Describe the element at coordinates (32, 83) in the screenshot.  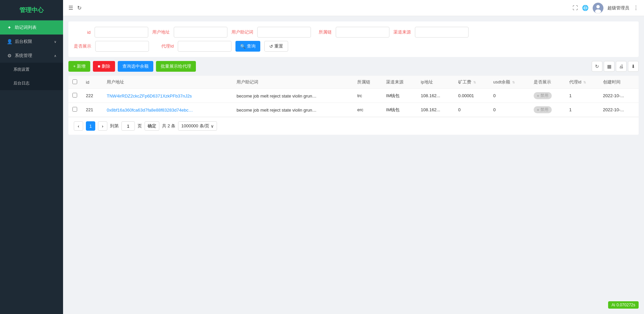
I see `sidebar-item-system-logs: 后台日志` at that location.